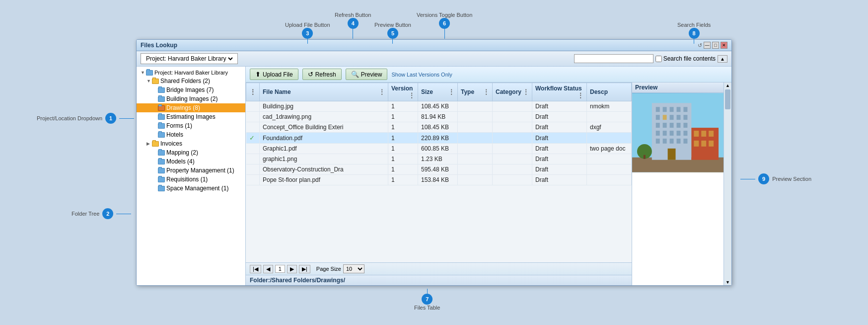  Describe the element at coordinates (324, 127) in the screenshot. I see `file-name: Concept_Office Building Exteri` at that location.